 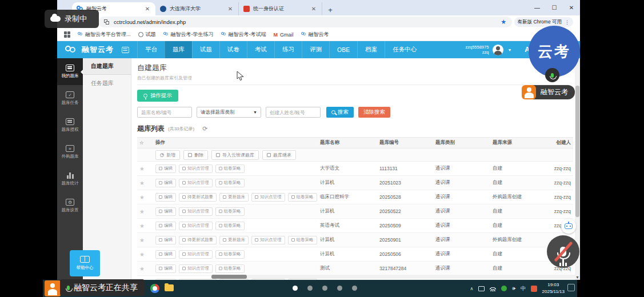 I want to click on bookmark-item: 融智云考平台管理..., so click(x=104, y=34).